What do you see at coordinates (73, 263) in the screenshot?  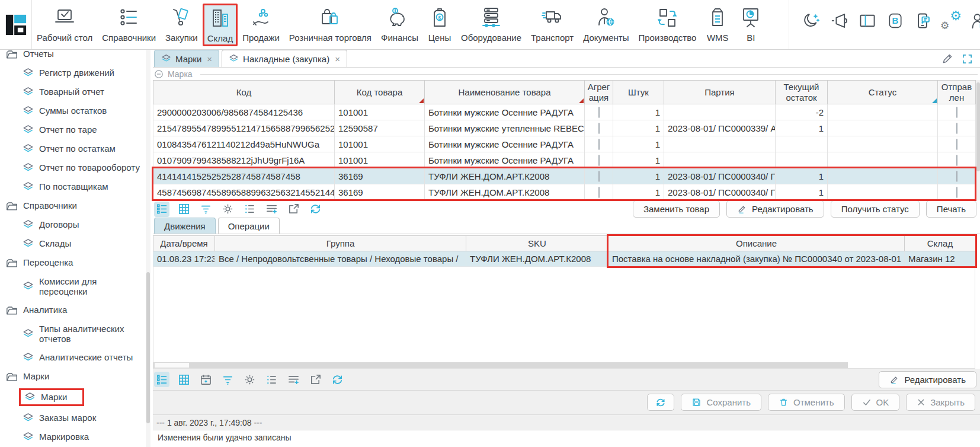 I see `tree-folder-revaluation: Переоценка` at bounding box center [73, 263].